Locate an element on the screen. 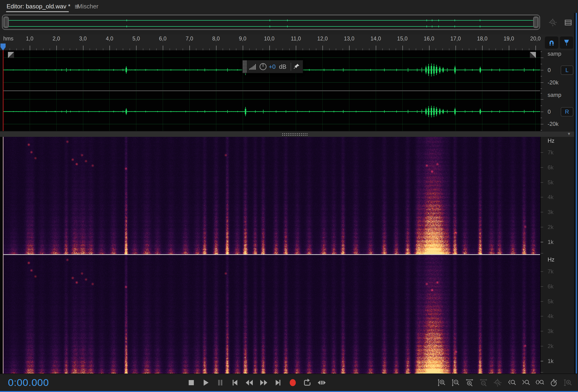 This screenshot has width=578, height=392. timecode-display: 0:00.000 is located at coordinates (28, 383).